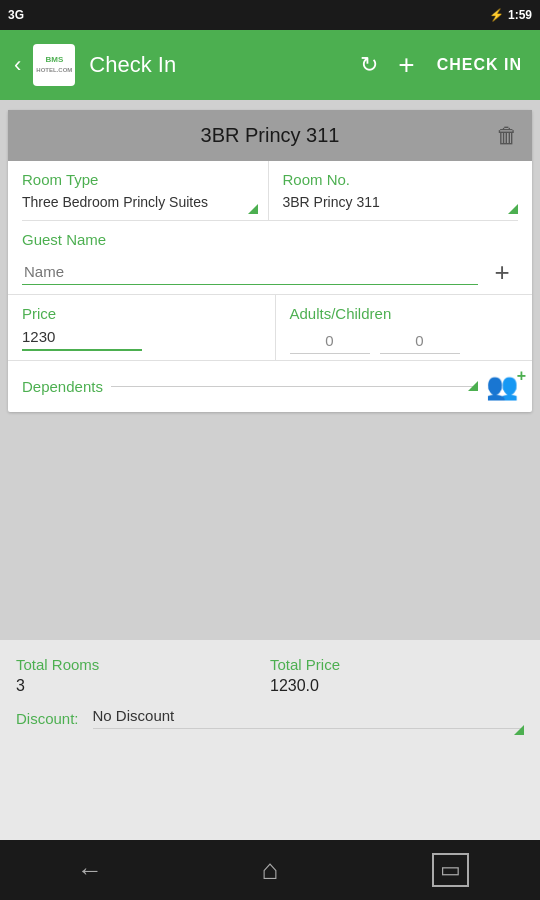 The image size is (540, 900). I want to click on people-icon: 👥, so click(502, 386).